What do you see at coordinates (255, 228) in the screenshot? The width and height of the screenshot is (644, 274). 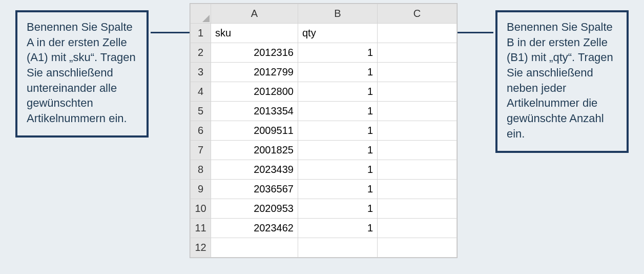 I see `cell: 2023462` at bounding box center [255, 228].